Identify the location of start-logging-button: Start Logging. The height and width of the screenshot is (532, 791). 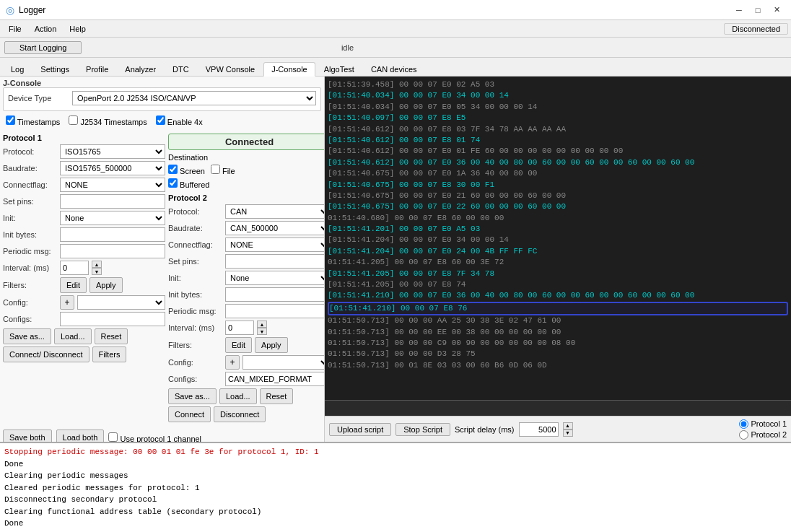
(43, 48).